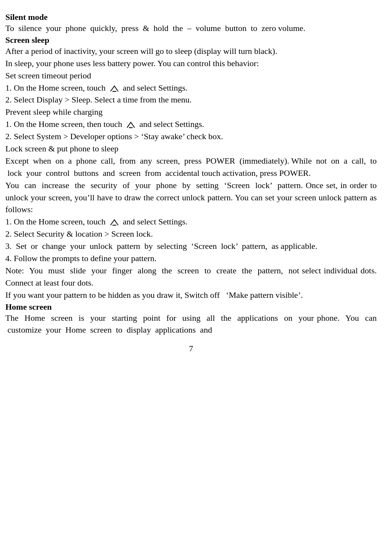  I want to click on screen-lock-note: Note: You must slide your finger along t…, so click(191, 277).